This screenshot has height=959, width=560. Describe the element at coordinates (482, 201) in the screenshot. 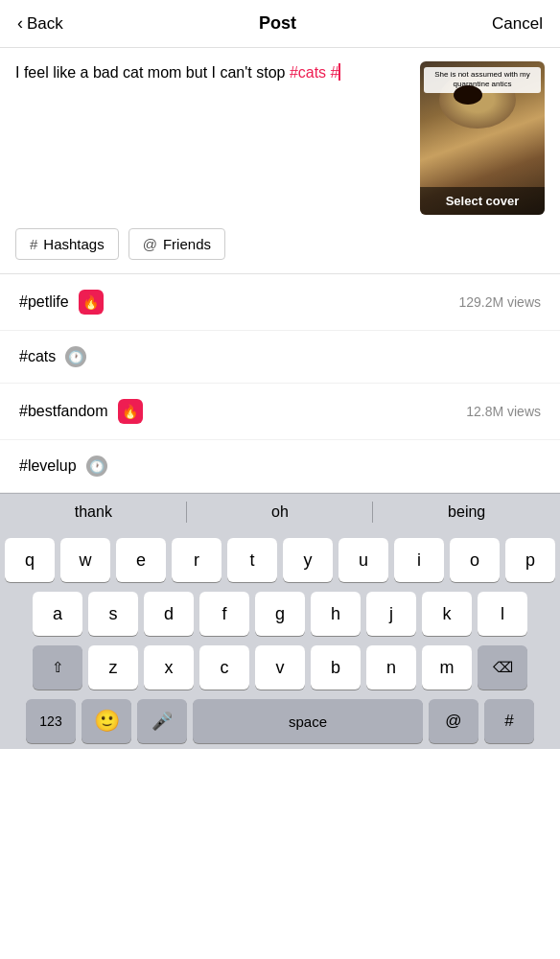

I see `select-cover-label: Select cover` at that location.